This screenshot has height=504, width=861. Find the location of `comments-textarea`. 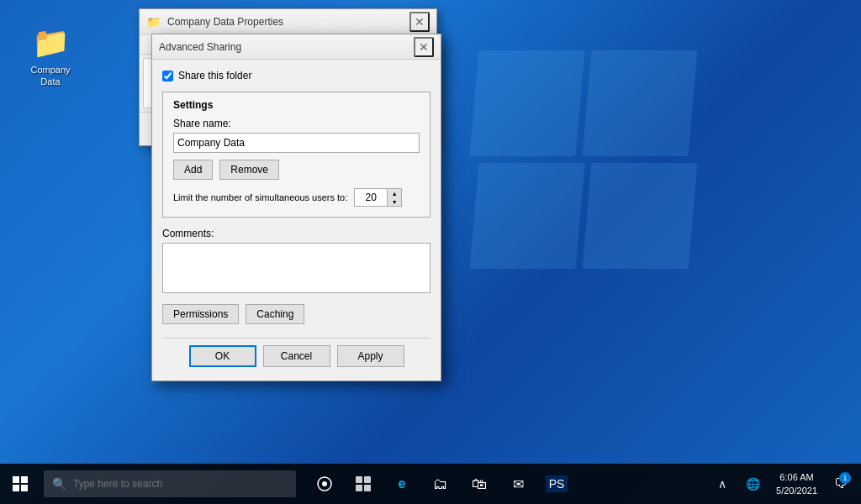

comments-textarea is located at coordinates (296, 268).